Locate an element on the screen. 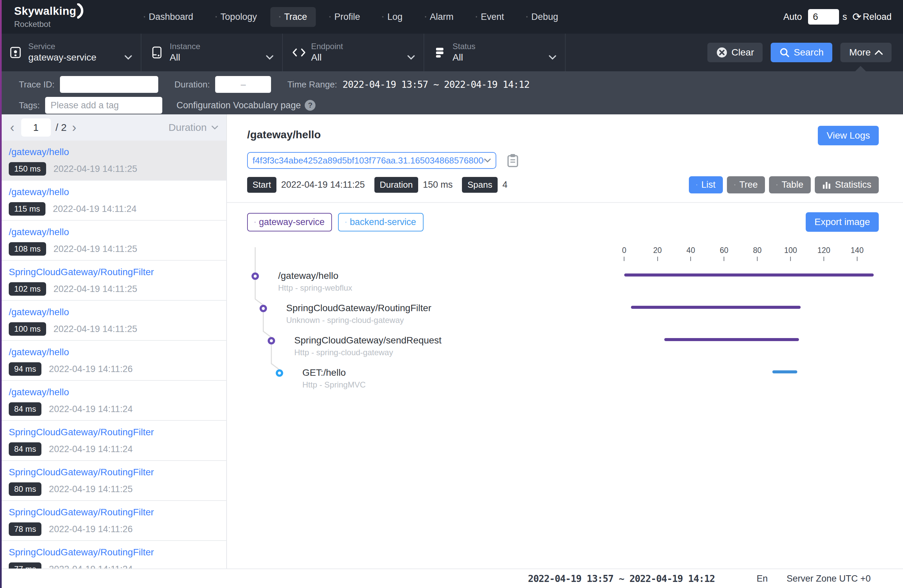 Image resolution: width=903 pixels, height=588 pixels. status-filter: Status All is located at coordinates (495, 52).